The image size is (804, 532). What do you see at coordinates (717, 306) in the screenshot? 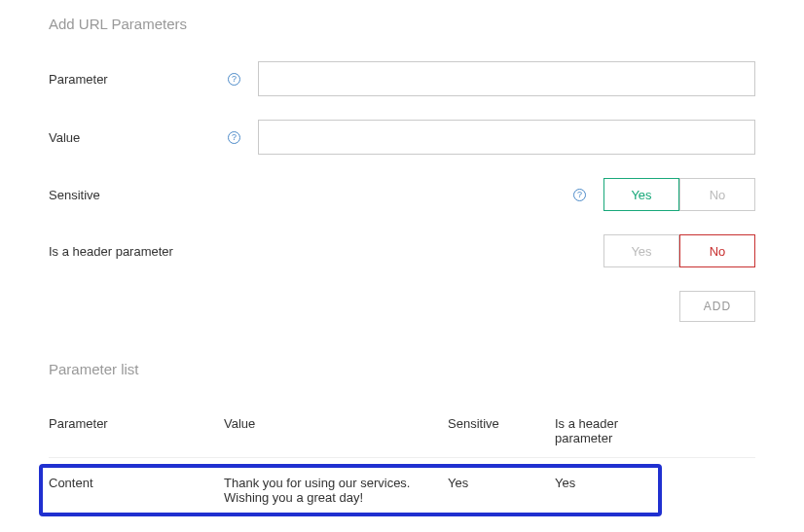
I see `add-button: ADD` at bounding box center [717, 306].